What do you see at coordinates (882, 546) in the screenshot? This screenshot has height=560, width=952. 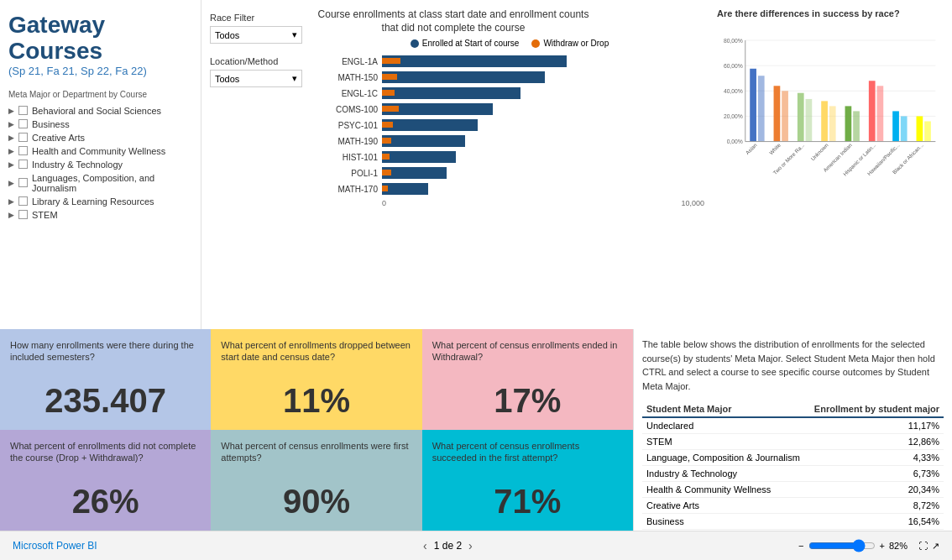 I see `zoom-plus: +` at bounding box center [882, 546].